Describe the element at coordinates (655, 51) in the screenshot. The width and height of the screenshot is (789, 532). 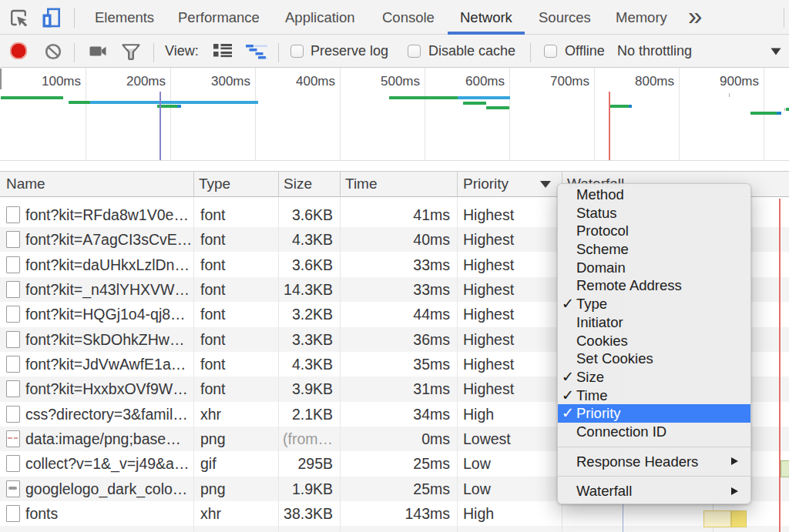
I see `throttling-select: No throttling` at that location.